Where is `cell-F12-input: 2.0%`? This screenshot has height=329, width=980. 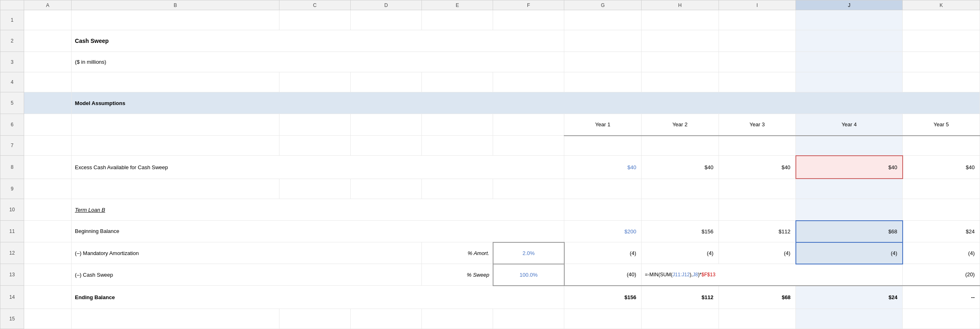 cell-F12-input: 2.0% is located at coordinates (529, 253).